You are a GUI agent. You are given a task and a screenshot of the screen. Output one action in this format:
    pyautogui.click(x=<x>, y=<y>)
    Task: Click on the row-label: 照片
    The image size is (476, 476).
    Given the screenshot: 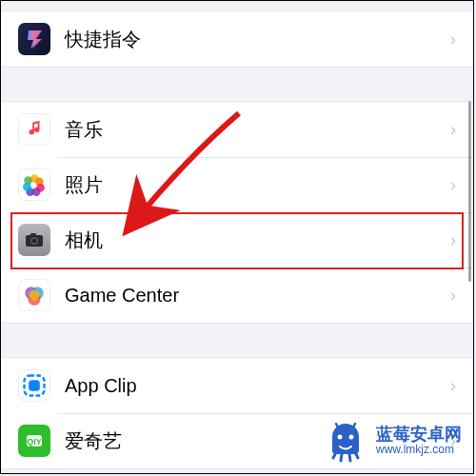 What is the action you would take?
    pyautogui.click(x=257, y=185)
    